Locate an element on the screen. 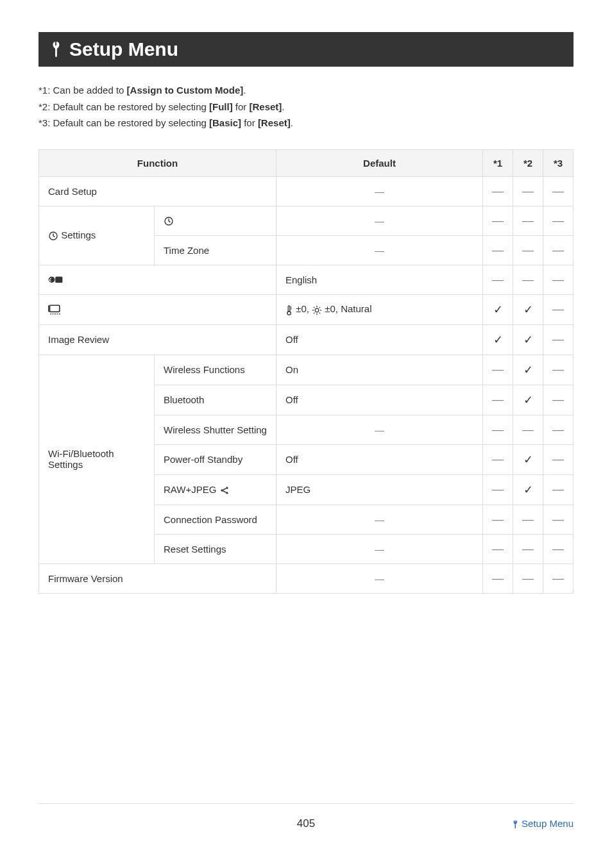 The width and height of the screenshot is (612, 868). cell-clock-settings-label: Settings is located at coordinates (77, 235).